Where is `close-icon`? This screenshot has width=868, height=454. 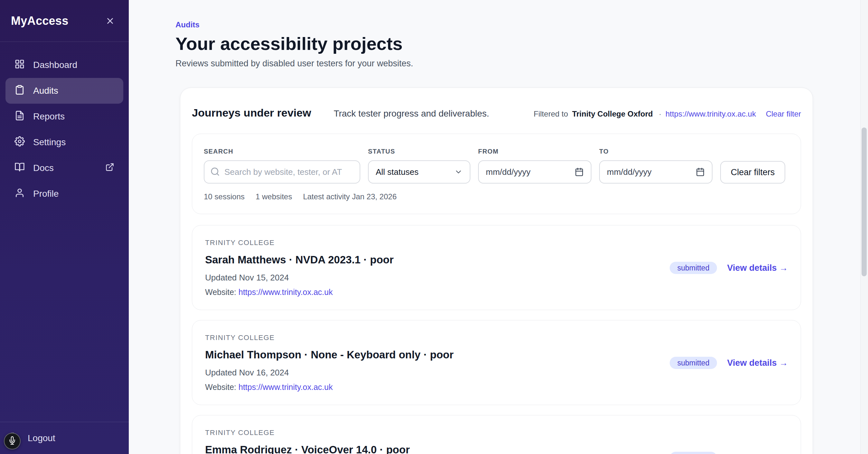
close-icon is located at coordinates (110, 21).